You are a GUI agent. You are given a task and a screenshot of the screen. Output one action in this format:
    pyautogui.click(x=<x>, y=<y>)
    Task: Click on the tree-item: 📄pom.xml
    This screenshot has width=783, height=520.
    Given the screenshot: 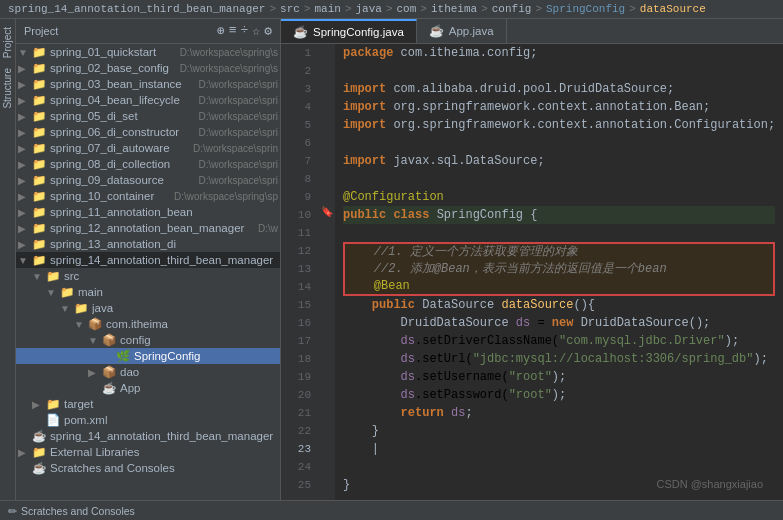 What is the action you would take?
    pyautogui.click(x=148, y=420)
    